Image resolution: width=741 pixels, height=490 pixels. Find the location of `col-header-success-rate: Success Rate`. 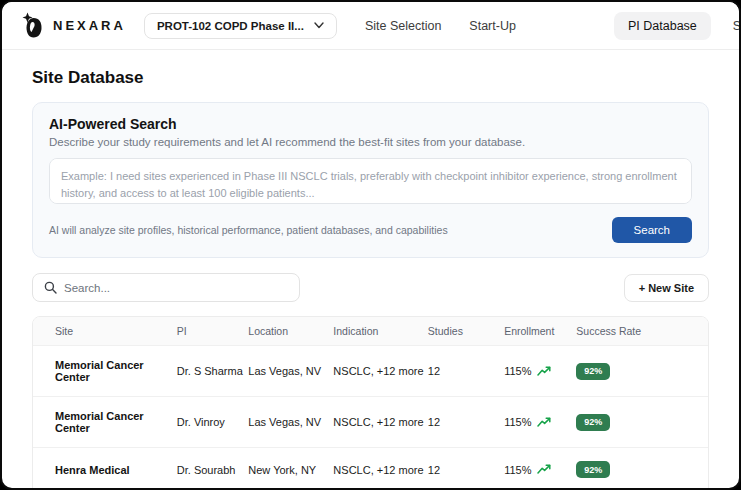

col-header-success-rate: Success Rate is located at coordinates (642, 332).